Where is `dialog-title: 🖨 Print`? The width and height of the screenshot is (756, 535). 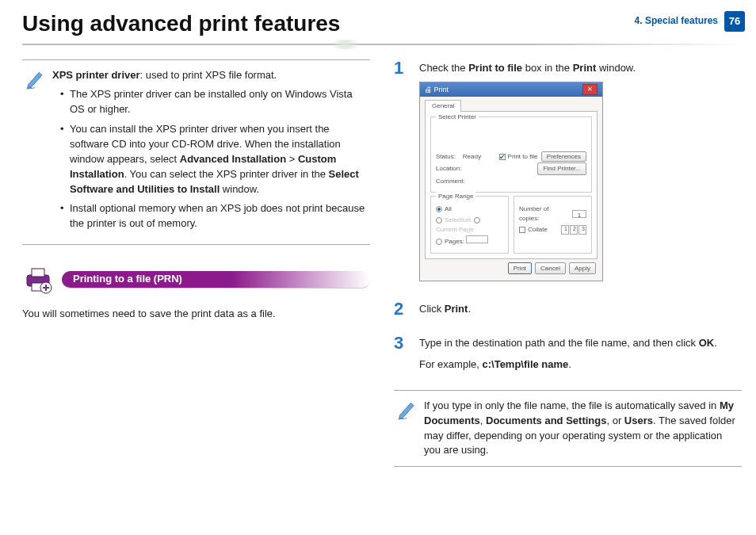 dialog-title: 🖨 Print is located at coordinates (437, 90).